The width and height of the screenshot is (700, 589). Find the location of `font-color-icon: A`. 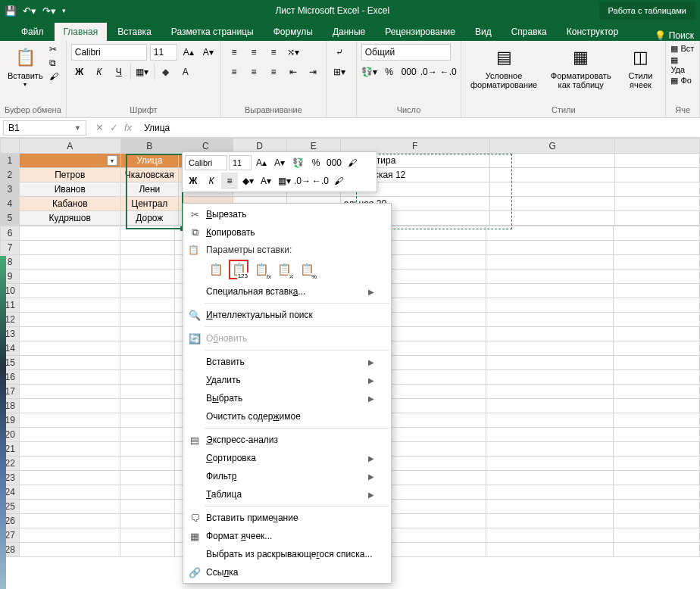

font-color-icon: A is located at coordinates (186, 72).